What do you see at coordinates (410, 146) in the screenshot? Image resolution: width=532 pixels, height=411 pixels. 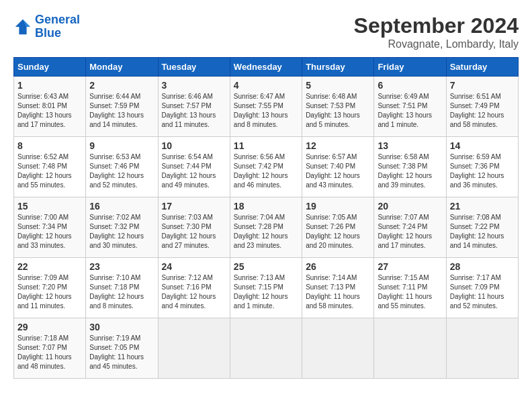 I see `day-number: 13` at bounding box center [410, 146].